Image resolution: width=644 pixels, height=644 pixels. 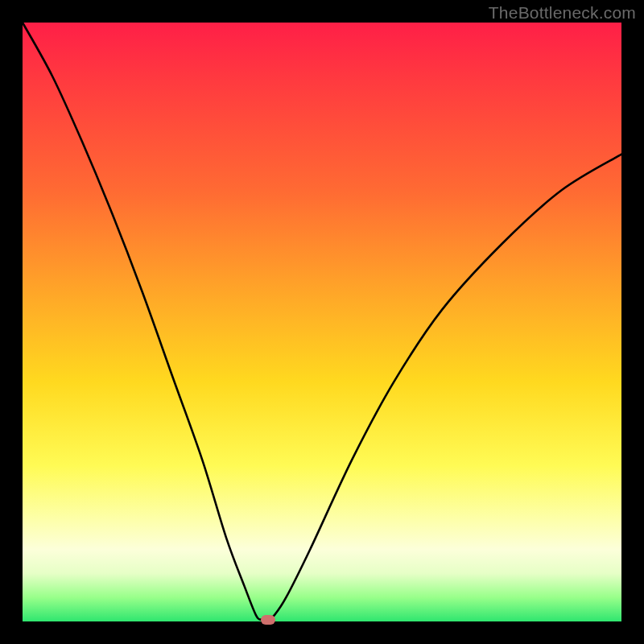 What do you see at coordinates (562, 13) in the screenshot?
I see `watermark-text: TheBottleneck.com` at bounding box center [562, 13].